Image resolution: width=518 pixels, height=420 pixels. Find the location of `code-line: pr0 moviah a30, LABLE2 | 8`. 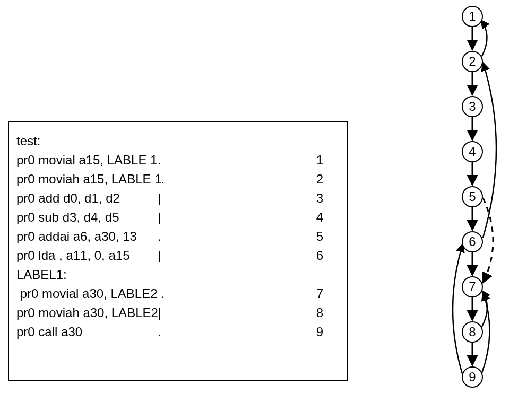

code-line: pr0 moviah a30, LABLE2 | 8 is located at coordinates (178, 313).